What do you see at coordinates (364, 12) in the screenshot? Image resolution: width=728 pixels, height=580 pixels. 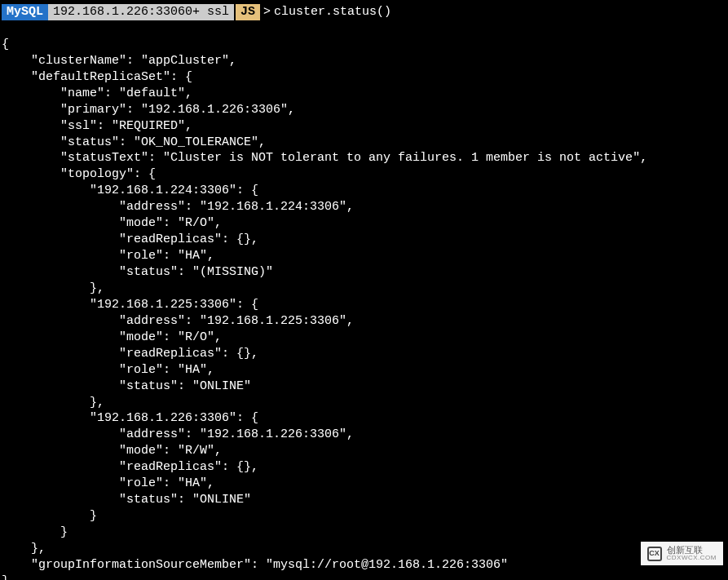 I see `prompt-line: MySQL 192.168.1.226:33060+ ssl JS > clus…` at bounding box center [364, 12].